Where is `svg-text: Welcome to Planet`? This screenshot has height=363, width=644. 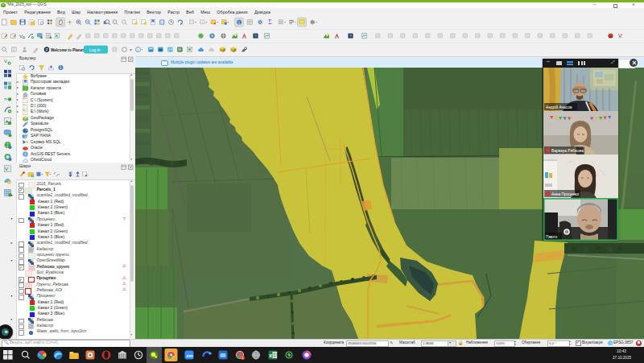
svg-text: Welcome to Planet is located at coordinates (68, 50).